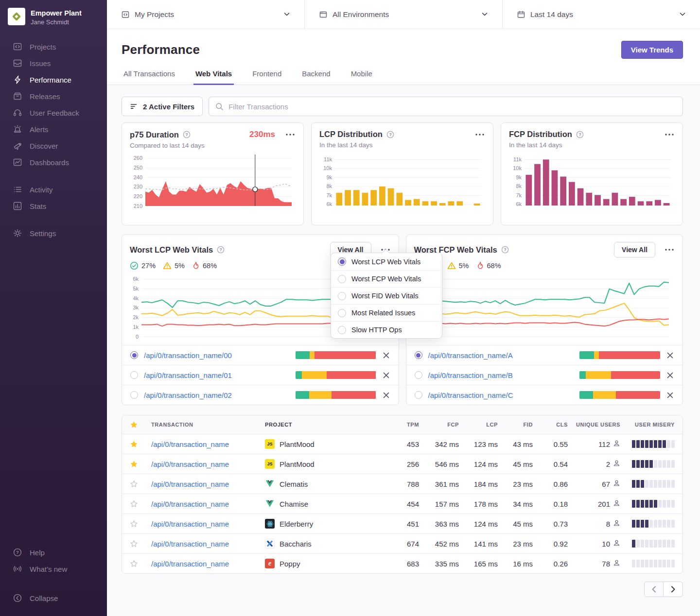 The height and width of the screenshot is (616, 700). What do you see at coordinates (206, 15) in the screenshot?
I see `project-filter: My Projects` at bounding box center [206, 15].